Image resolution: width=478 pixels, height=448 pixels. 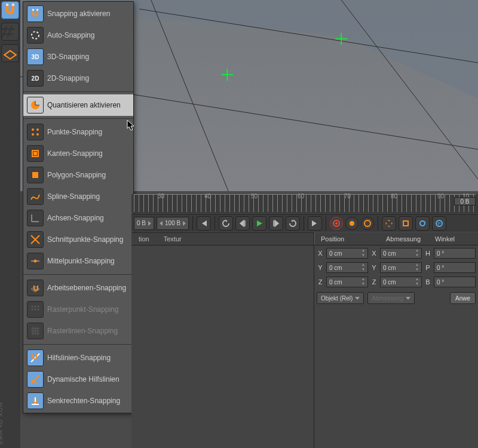 I want to click on menu-intersection-snapping: Schnittpunkte-Snapping, so click(x=78, y=240).